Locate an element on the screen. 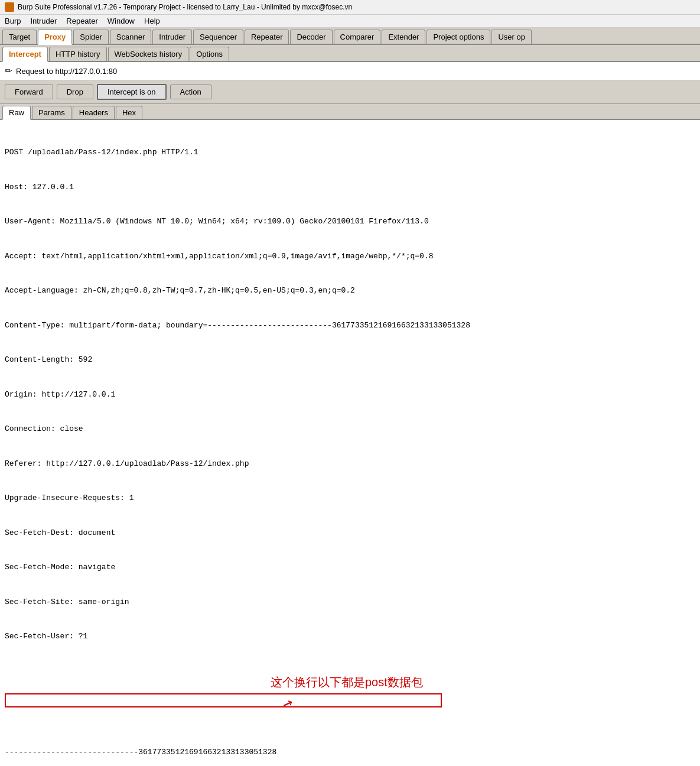 This screenshot has width=700, height=766. menu-burp: Burp is located at coordinates (13, 21).